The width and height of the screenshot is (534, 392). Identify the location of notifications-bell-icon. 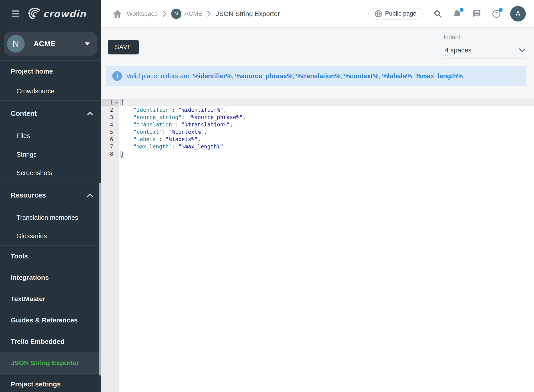
(457, 14).